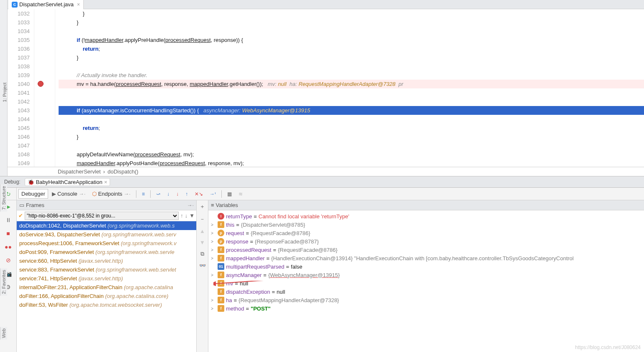 Image resolution: width=644 pixels, height=352 pixels. Describe the element at coordinates (213, 194) in the screenshot. I see `run-to-cursor-icon: →ᶦ` at that location.